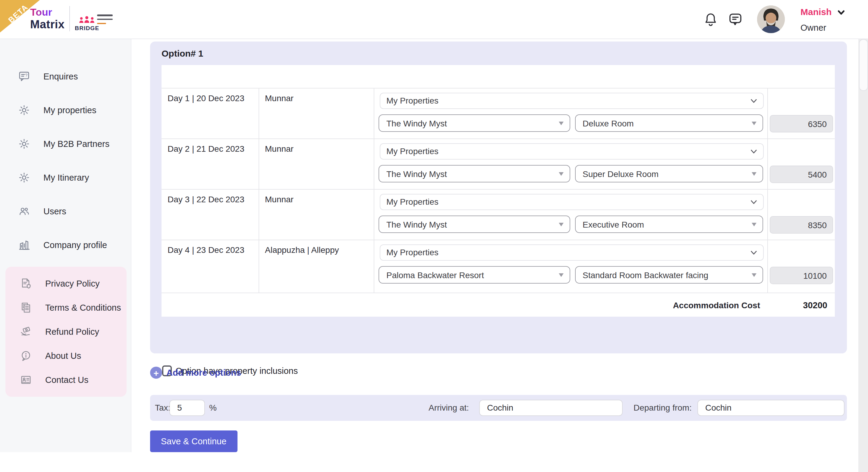  Describe the element at coordinates (210, 164) in the screenshot. I see `day-cell: Day 2 | 21 Dec 2023` at that location.